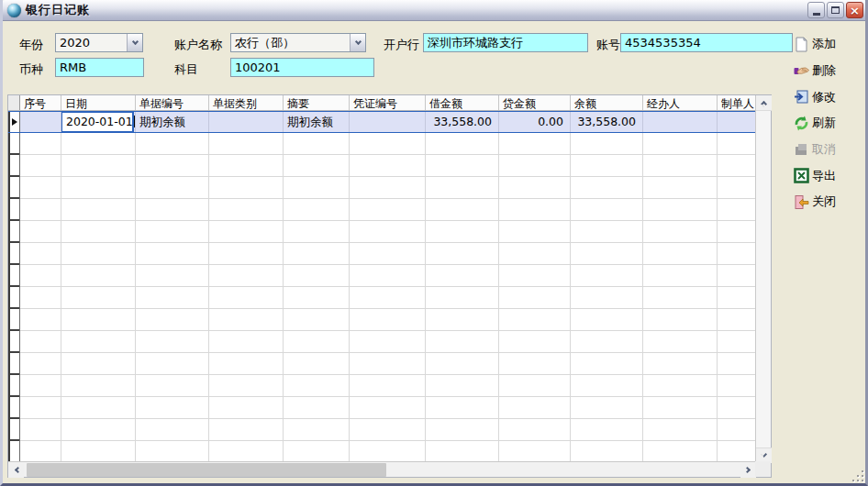 The image size is (868, 486). What do you see at coordinates (763, 469) in the screenshot?
I see `scrollbar-corner` at bounding box center [763, 469].